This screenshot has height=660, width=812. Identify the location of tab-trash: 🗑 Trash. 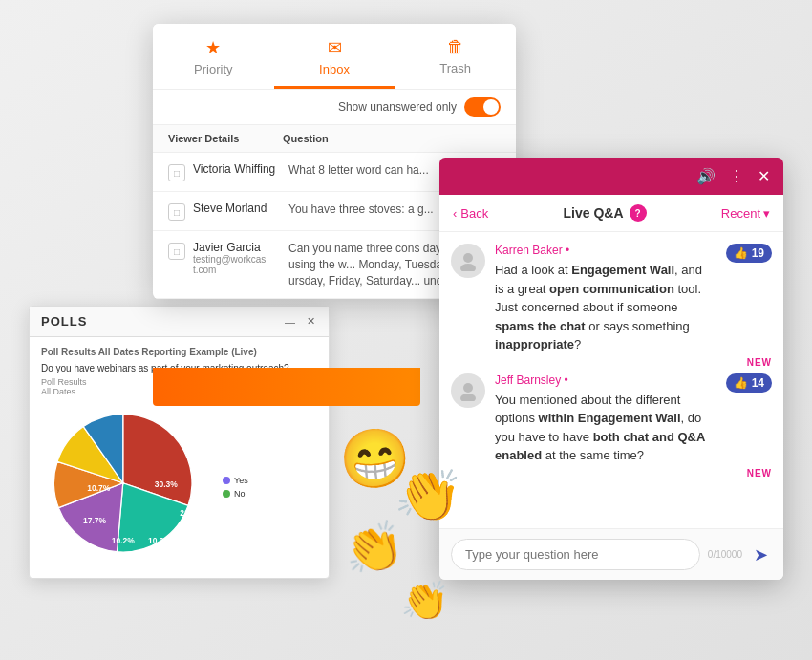
(455, 56).